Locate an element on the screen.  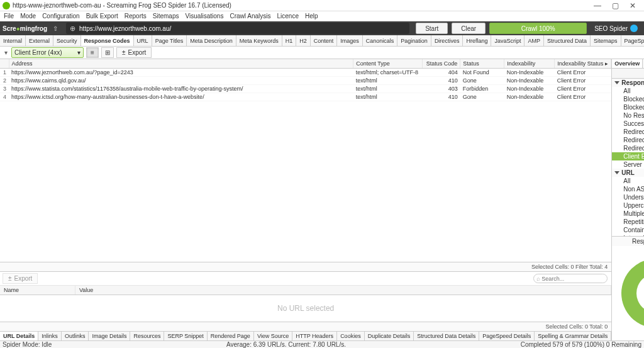
brand-tag: SEO Spider is located at coordinates (616, 28).